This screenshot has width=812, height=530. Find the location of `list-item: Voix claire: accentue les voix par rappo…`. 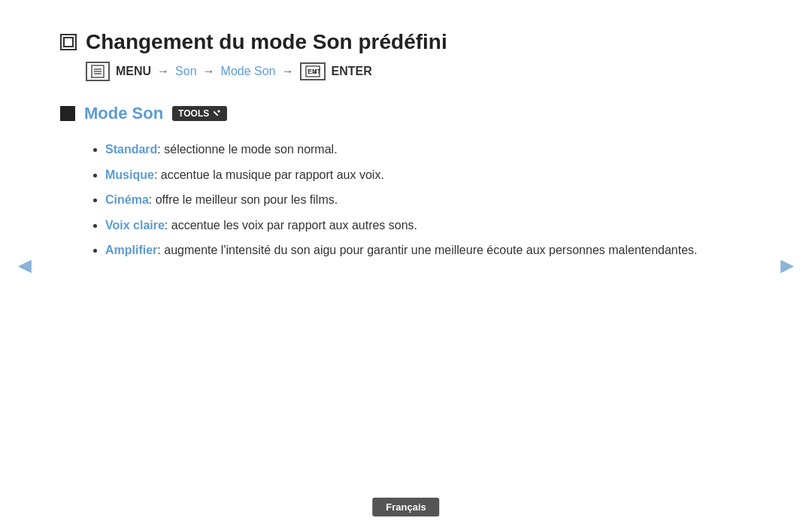

list-item: Voix claire: accentue les voix par rappo… is located at coordinates (429, 226).